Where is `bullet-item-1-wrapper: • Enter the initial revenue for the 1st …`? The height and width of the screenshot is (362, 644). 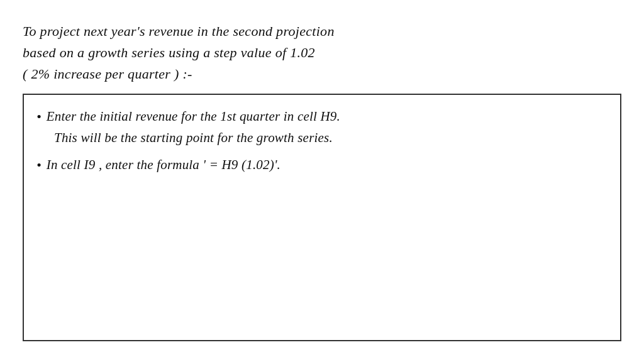 bullet-item-1-wrapper: • Enter the initial revenue for the 1st … is located at coordinates (322, 127).